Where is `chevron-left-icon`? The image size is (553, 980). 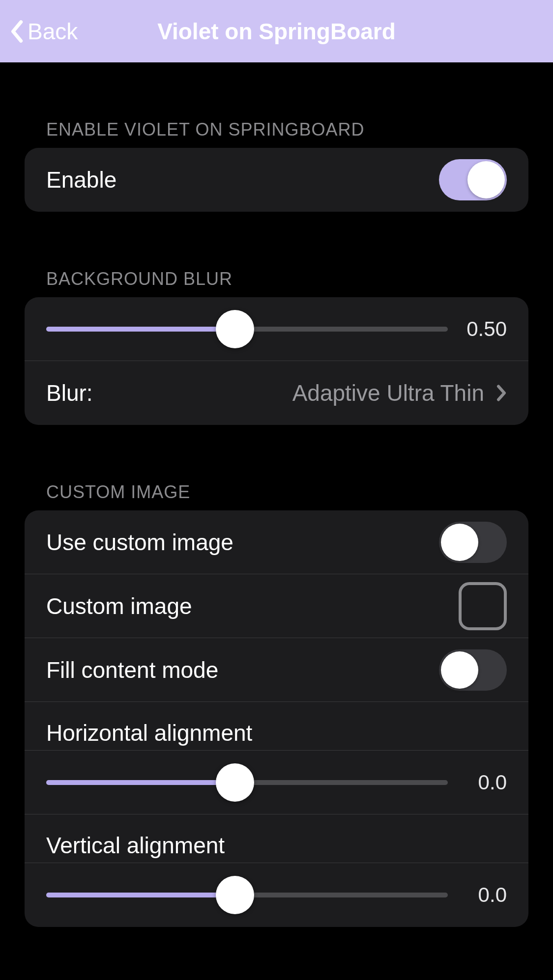
chevron-left-icon is located at coordinates (16, 31).